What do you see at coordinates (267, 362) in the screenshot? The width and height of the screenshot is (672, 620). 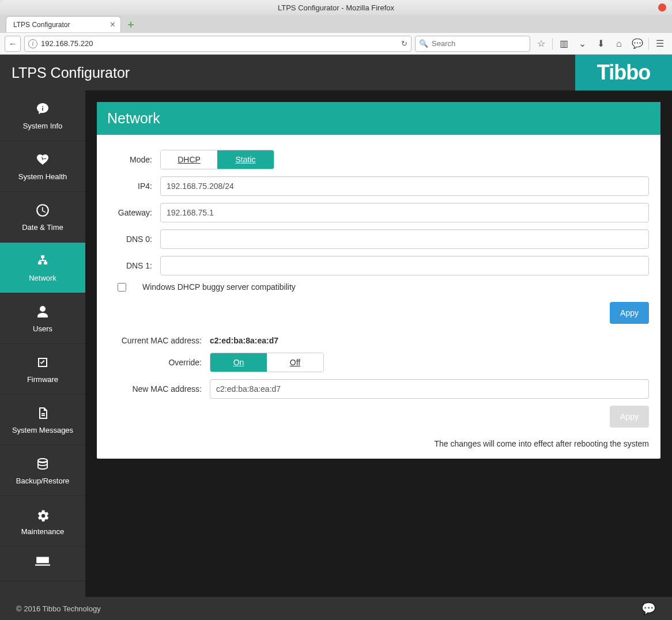 I see `override-toggle: On Off` at bounding box center [267, 362].